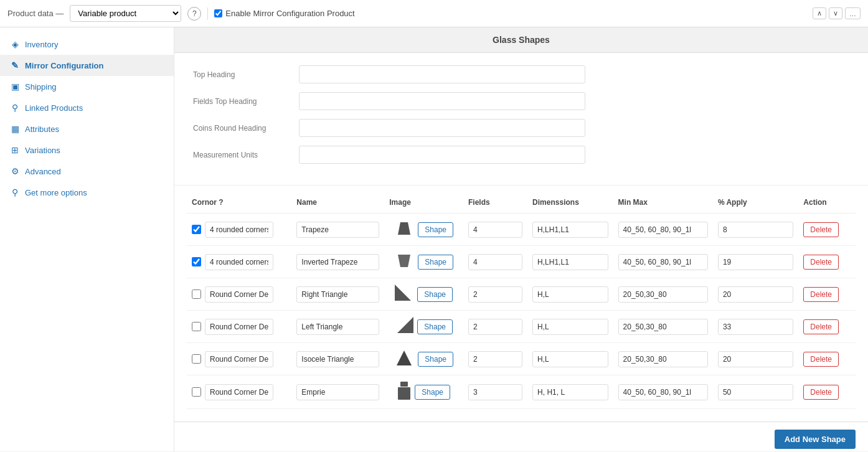 The height and width of the screenshot is (452, 868). What do you see at coordinates (15, 129) in the screenshot?
I see `attributes-icon: ▦` at bounding box center [15, 129].